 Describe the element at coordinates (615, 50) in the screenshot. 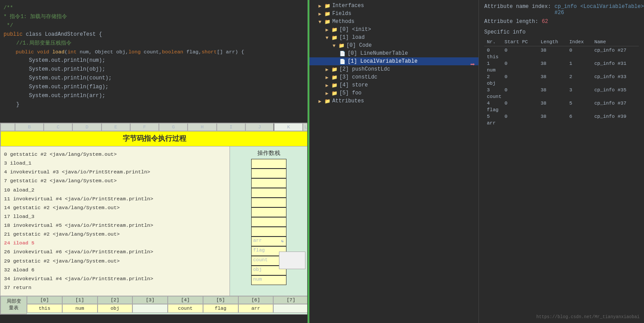

I see `td-cp-0: cp_info #27` at that location.